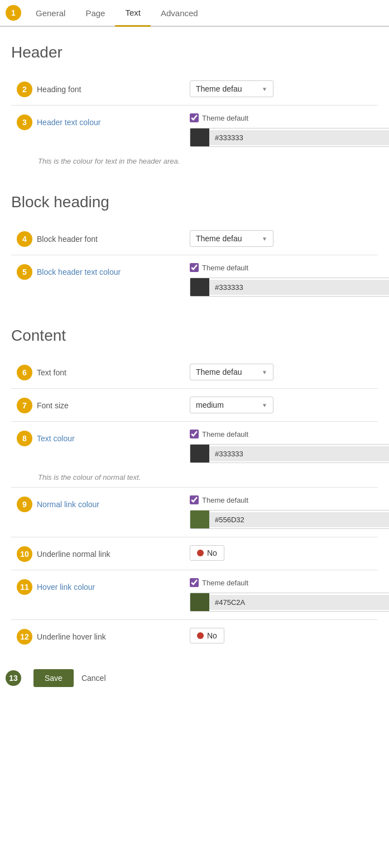 This screenshot has height=868, width=389. Describe the element at coordinates (299, 137) in the screenshot. I see `header-color-value: #333333` at that location.